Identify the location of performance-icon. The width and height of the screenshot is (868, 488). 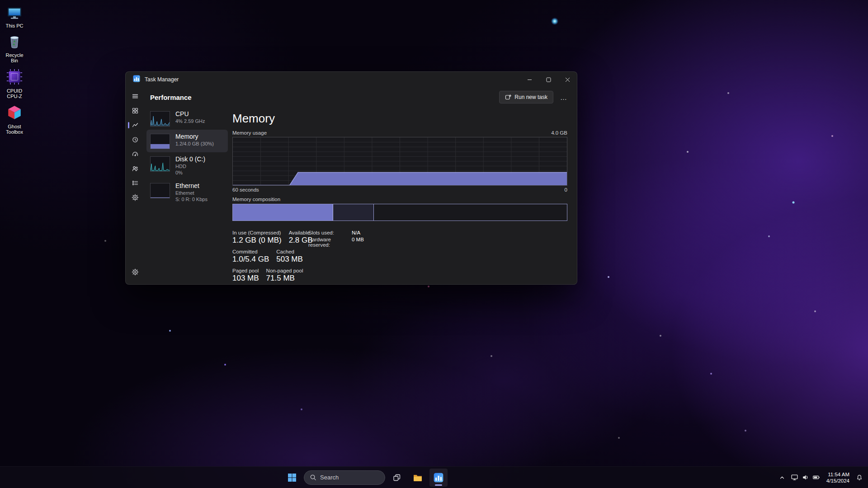
(135, 125).